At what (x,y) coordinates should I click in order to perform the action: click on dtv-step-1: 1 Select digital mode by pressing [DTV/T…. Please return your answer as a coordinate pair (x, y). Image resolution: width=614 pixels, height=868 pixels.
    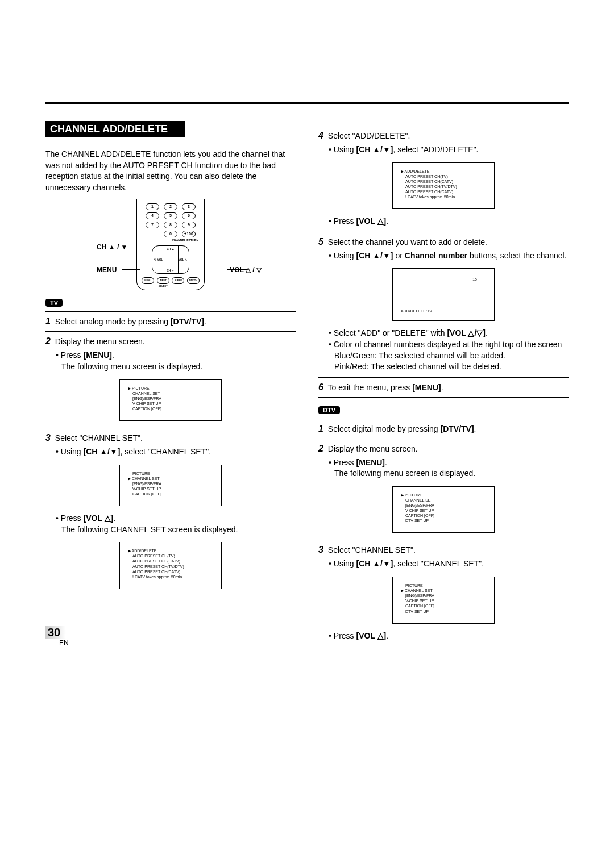
    Looking at the image, I should click on (443, 429).